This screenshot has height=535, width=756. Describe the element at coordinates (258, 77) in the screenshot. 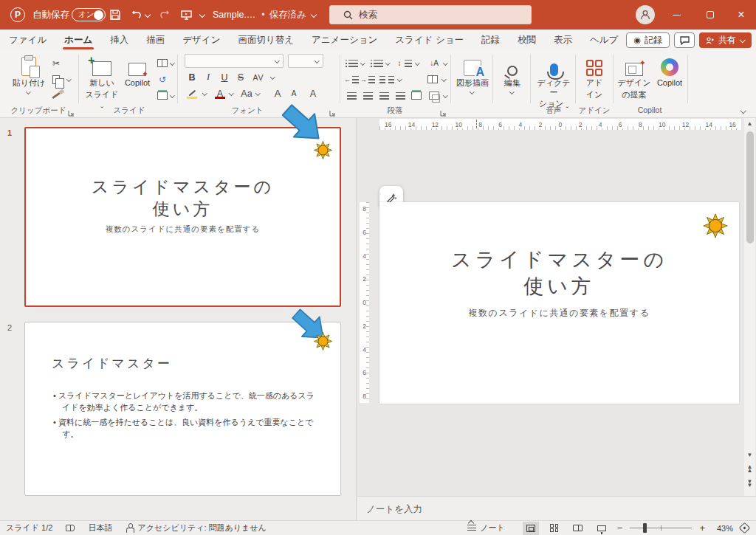

I see `character-spacing-button: AV` at that location.